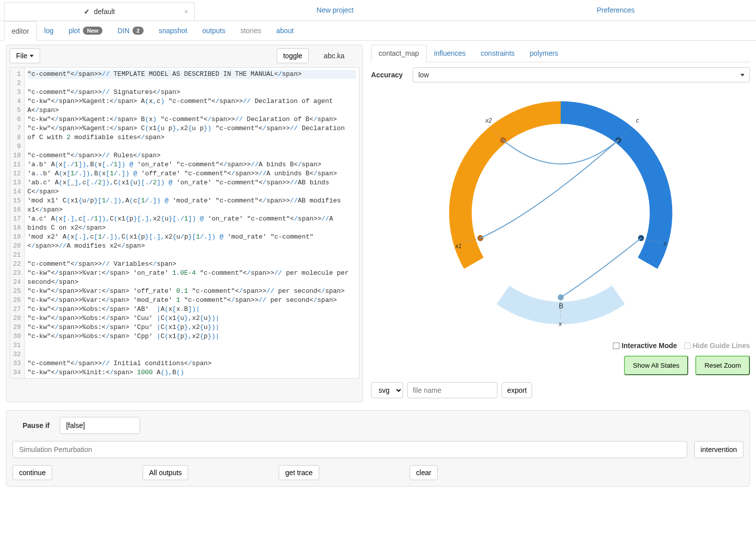  Describe the element at coordinates (378, 449) in the screenshot. I see `simulation-panel: Pause if intervention continue All outpu…` at that location.